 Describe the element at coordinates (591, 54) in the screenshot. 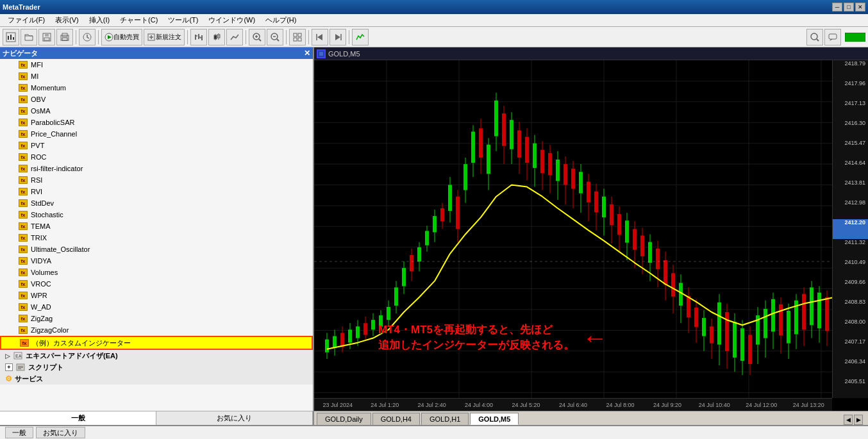

I see `chart-header: GOLD,M5` at that location.